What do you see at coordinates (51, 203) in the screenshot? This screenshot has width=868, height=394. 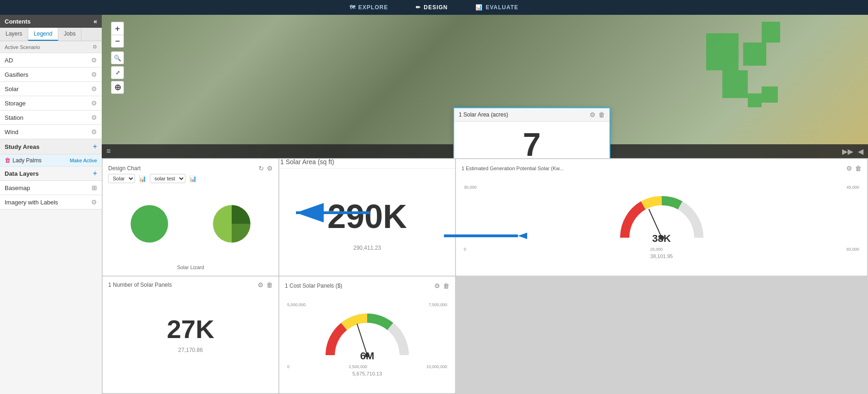 I see `sidebar-item-imagery: Imagery with Labels ⚙` at bounding box center [51, 203].